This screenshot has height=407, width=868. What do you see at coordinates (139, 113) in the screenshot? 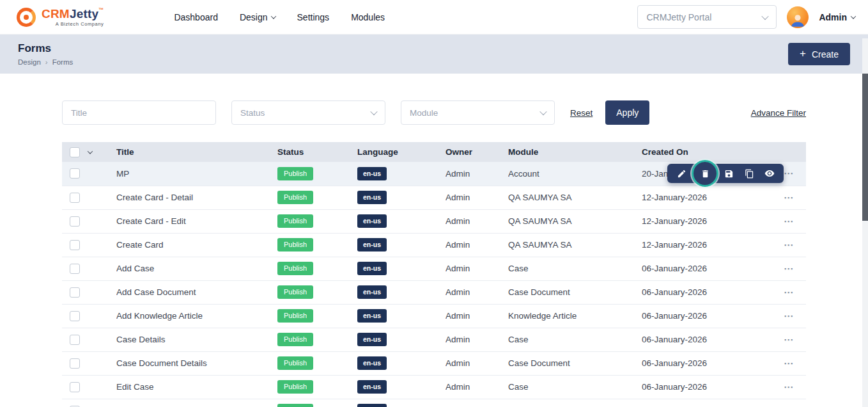
I see `title-filter-input` at bounding box center [139, 113].